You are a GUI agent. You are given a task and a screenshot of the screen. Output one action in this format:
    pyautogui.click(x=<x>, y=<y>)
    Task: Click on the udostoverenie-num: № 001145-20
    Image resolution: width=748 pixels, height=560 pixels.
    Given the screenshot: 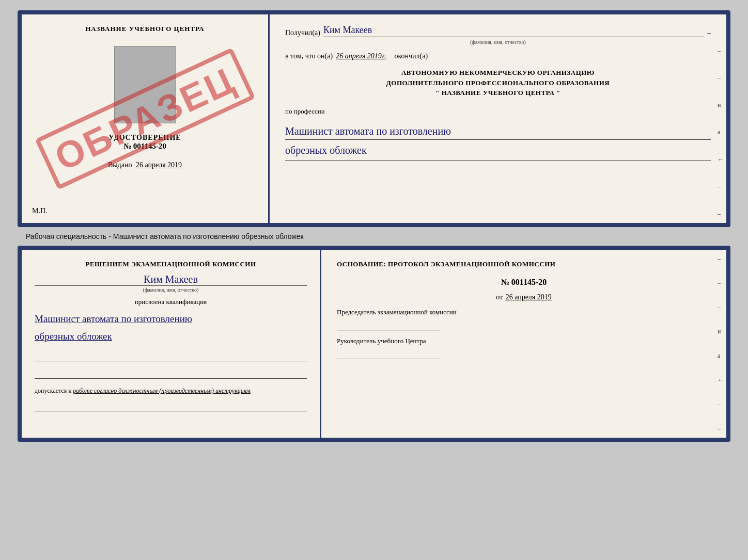 What is the action you would take?
    pyautogui.click(x=145, y=147)
    